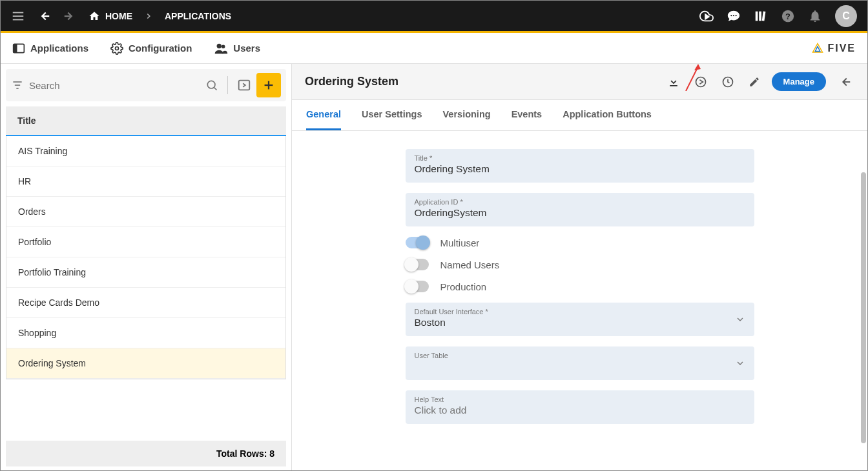 This screenshot has width=868, height=471. What do you see at coordinates (146, 212) in the screenshot?
I see `list-item: Orders` at bounding box center [146, 212].